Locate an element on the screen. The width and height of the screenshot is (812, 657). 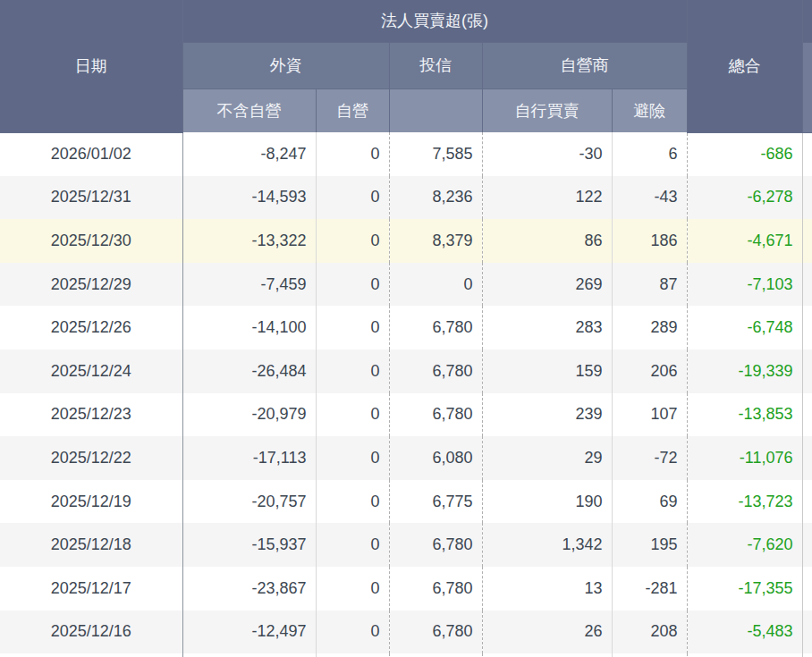
foreign-ex-dealer-cell: -17,113 is located at coordinates (249, 458).